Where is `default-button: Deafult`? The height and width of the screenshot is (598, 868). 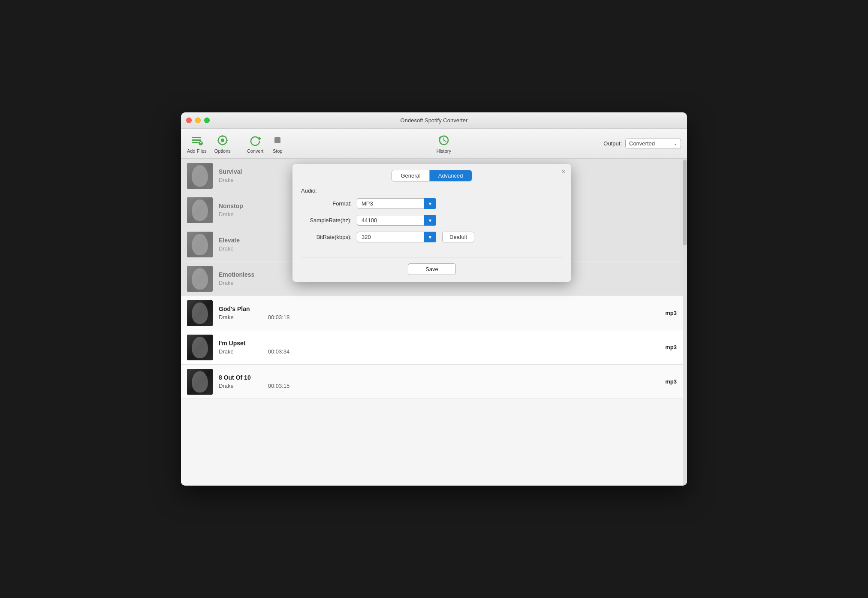 default-button: Deafult is located at coordinates (458, 237).